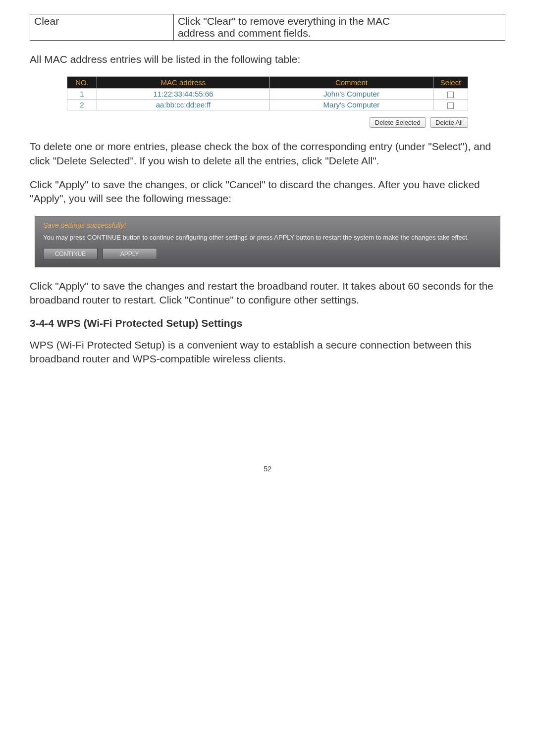 The height and width of the screenshot is (756, 535). What do you see at coordinates (102, 28) in the screenshot?
I see `clear-label: Clear` at bounding box center [102, 28].